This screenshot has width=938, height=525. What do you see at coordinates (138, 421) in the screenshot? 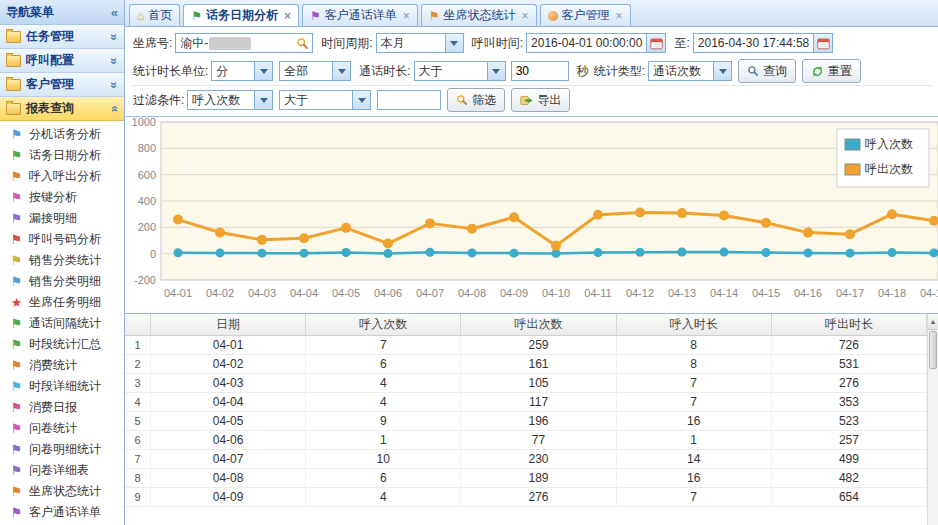
I see `row-number: 5` at bounding box center [138, 421].